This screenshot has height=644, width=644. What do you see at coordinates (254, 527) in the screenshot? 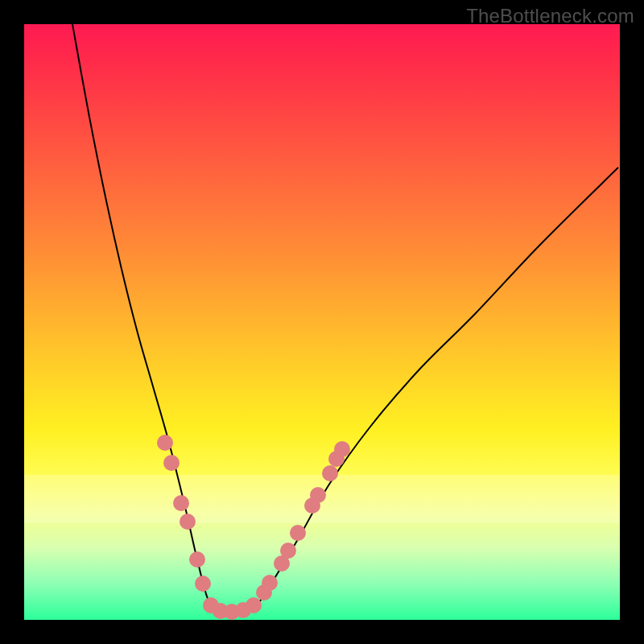
I see `marker-group` at bounding box center [254, 527].